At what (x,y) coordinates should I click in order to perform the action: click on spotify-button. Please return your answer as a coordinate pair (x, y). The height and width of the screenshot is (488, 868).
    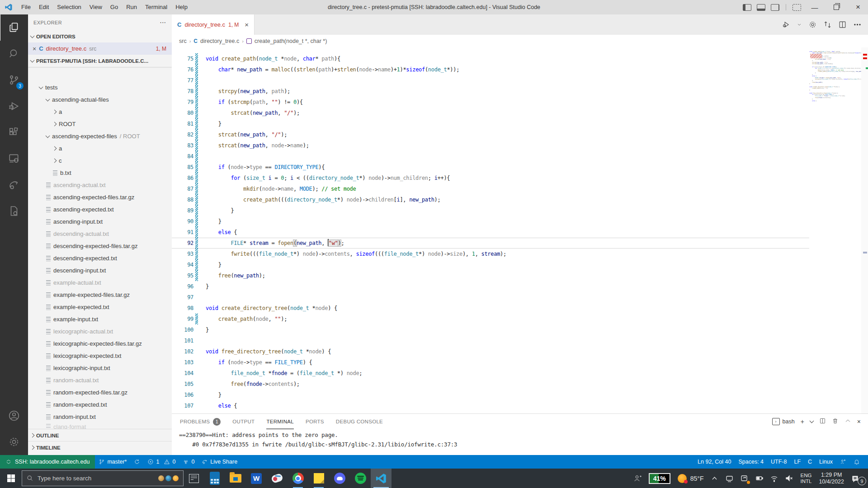
    Looking at the image, I should click on (360, 478).